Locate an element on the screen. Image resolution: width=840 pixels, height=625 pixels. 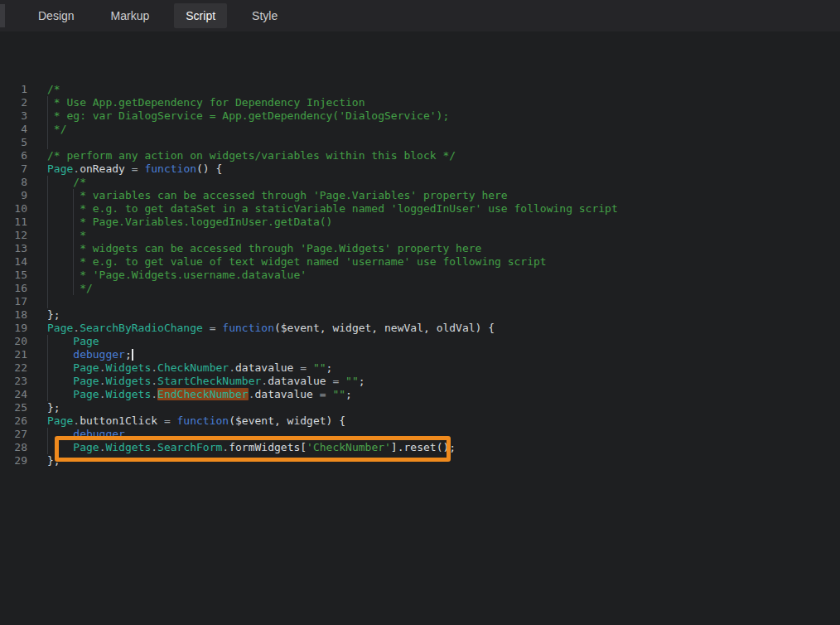
code-line-content: Page.SearchByRadioChange = function($eve… is located at coordinates (436, 328).